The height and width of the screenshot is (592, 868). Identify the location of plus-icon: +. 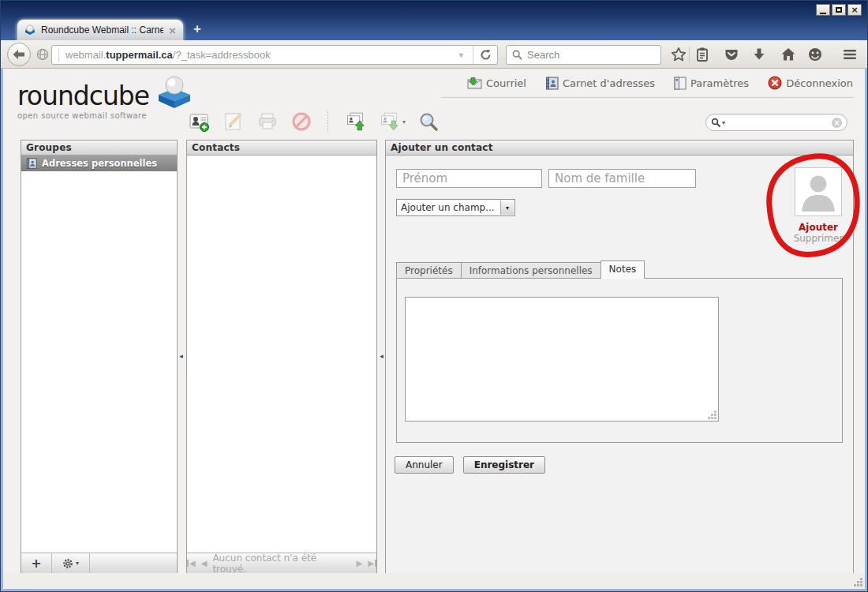
(36, 564).